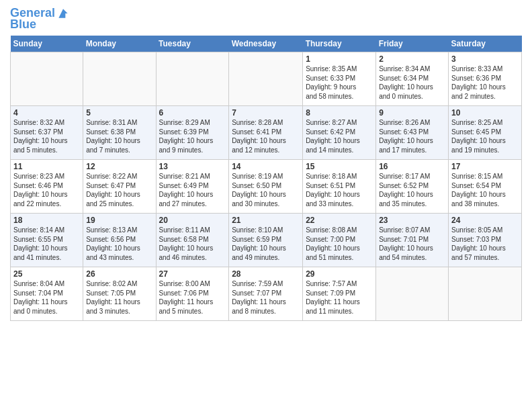  Describe the element at coordinates (485, 240) in the screenshot. I see `calendar-cell: 24Sunrise: 8:05 AM Sunset: 7:03 PM Dayli…` at that location.